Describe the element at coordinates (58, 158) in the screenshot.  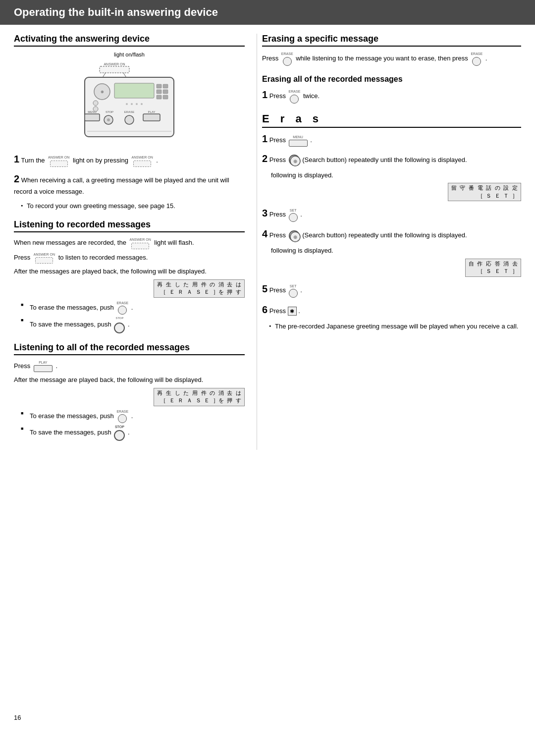
I see `answer-on-label-s1: ANSWER ON` at that location.